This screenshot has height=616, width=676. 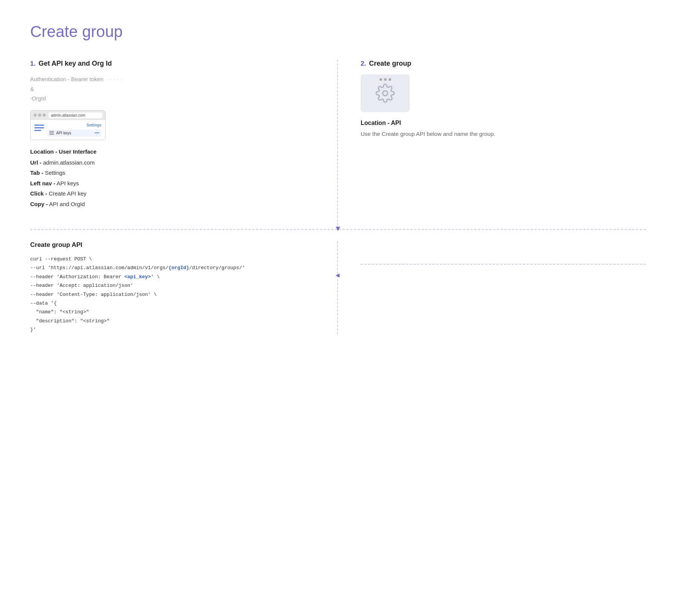 I want to click on intro-line2: &, so click(x=32, y=89).